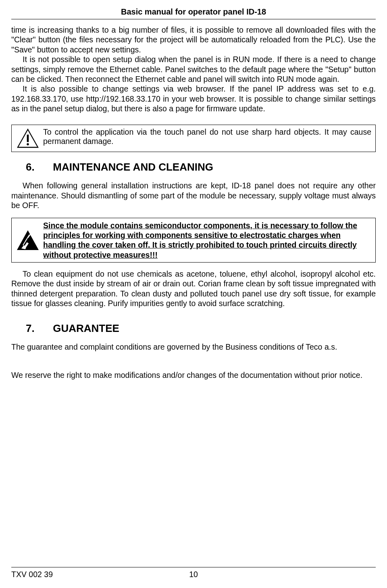 The width and height of the screenshot is (387, 588). I want to click on paragraph-2: It is not possible to open setup dialog …, so click(194, 69).